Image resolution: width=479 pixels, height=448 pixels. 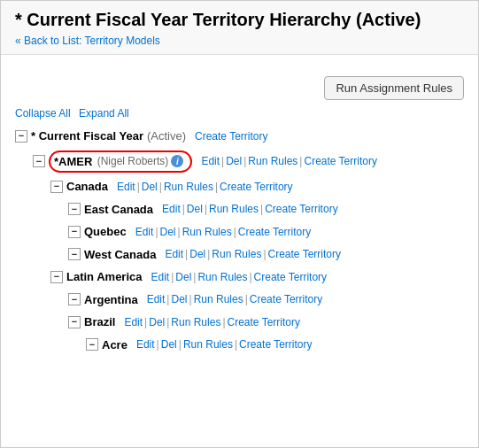 I want to click on quebec-node-name: Quebec, so click(x=105, y=232).